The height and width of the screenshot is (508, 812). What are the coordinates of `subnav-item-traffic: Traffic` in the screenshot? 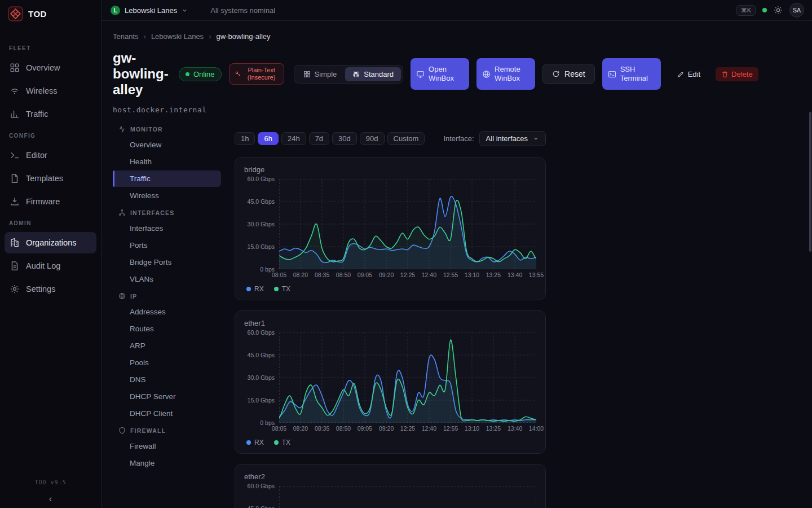 It's located at (167, 178).